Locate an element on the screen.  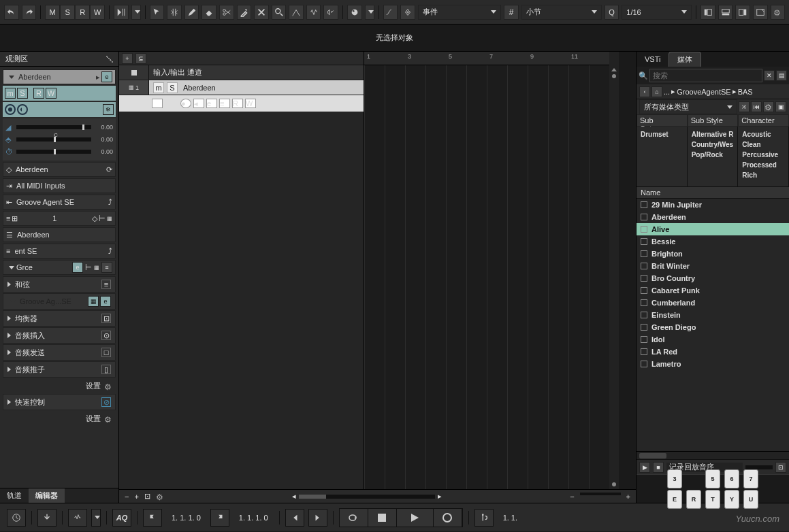
result-item: Einstein is located at coordinates (713, 315).